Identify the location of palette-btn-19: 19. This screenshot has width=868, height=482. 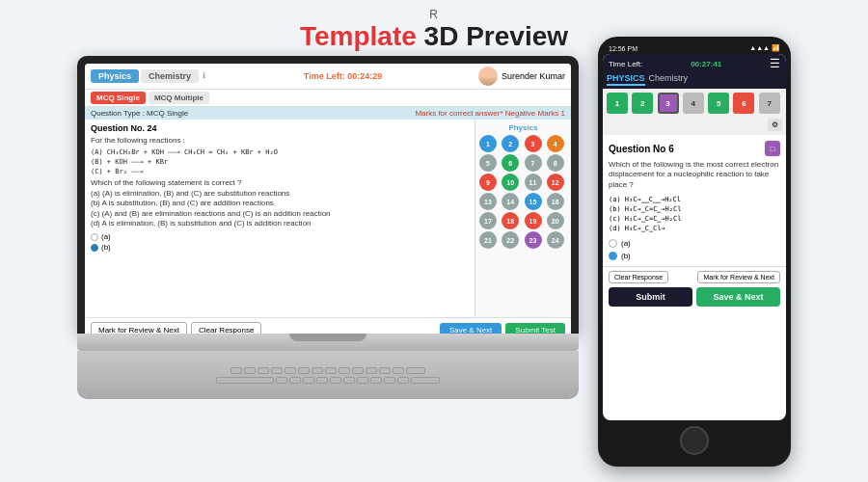
(533, 221).